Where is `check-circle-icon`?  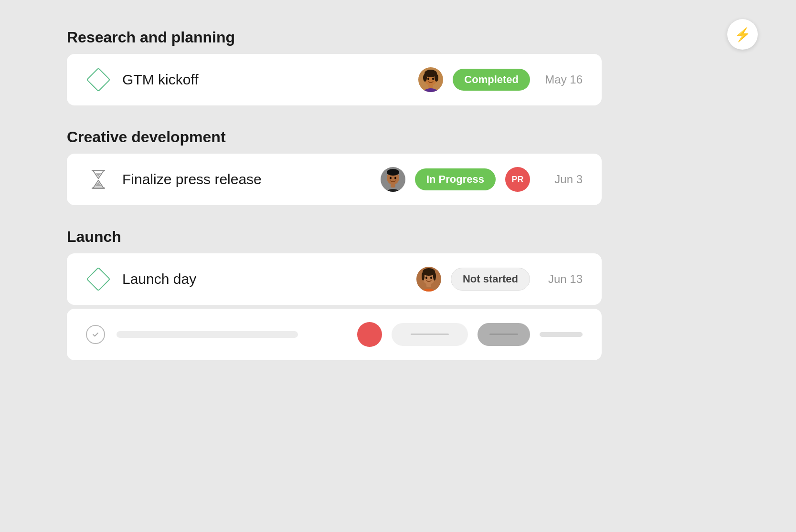
check-circle-icon is located at coordinates (96, 334).